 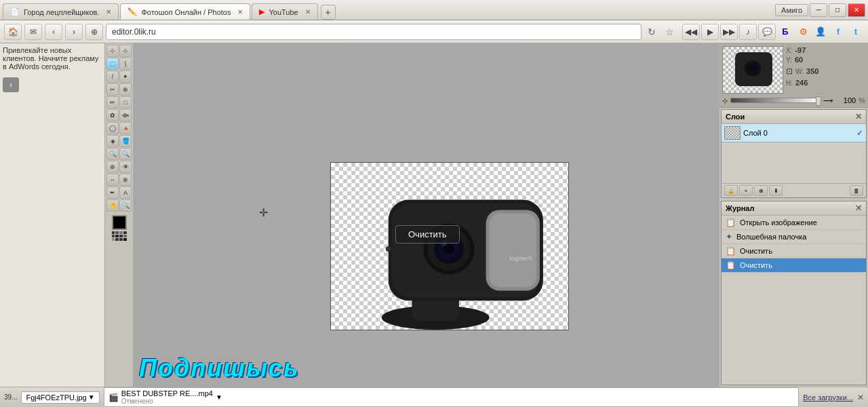 I want to click on prev-media-button: ◀◀, so click(x=691, y=32).